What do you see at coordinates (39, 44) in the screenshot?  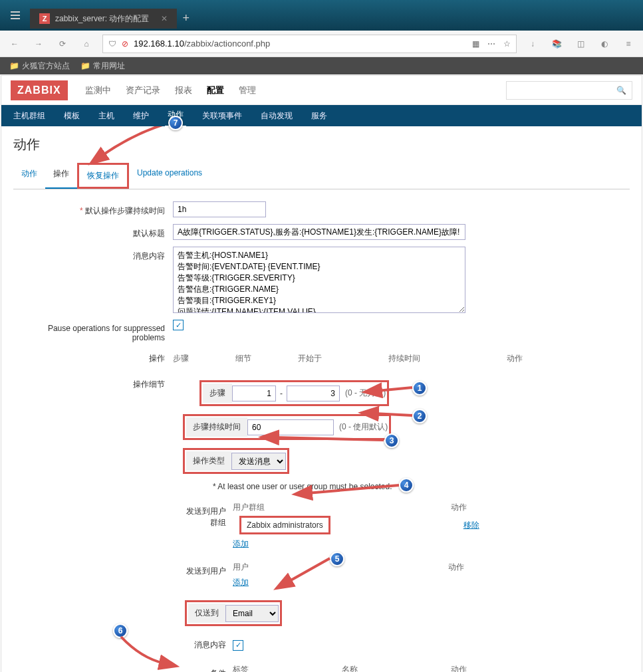 I see `forward-icon: →` at bounding box center [39, 44].